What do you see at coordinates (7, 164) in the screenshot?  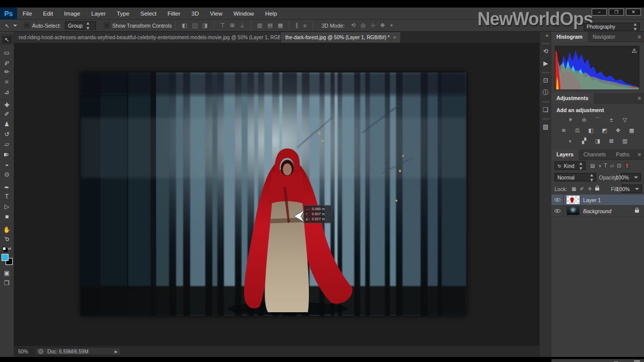 I see `blur-tool: ◒` at bounding box center [7, 164].